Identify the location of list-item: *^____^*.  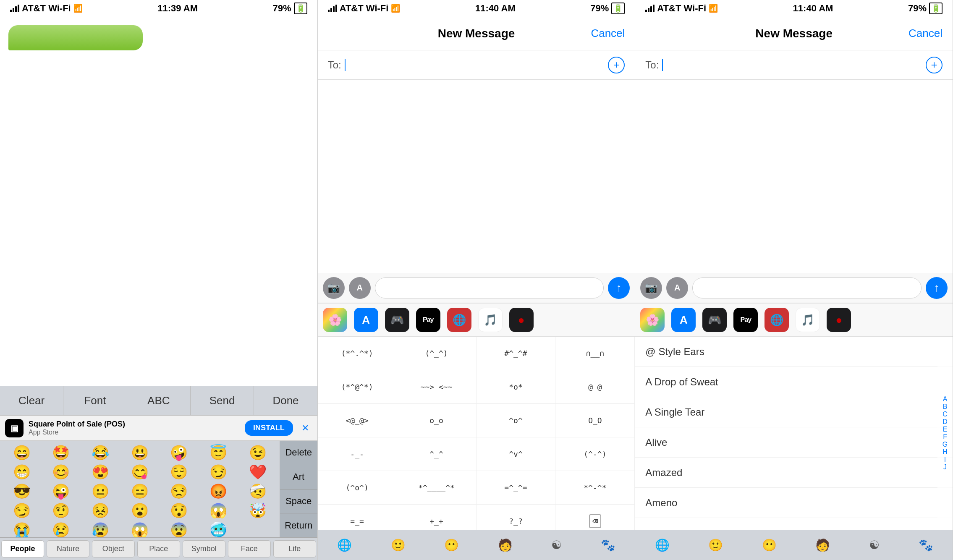
(437, 488).